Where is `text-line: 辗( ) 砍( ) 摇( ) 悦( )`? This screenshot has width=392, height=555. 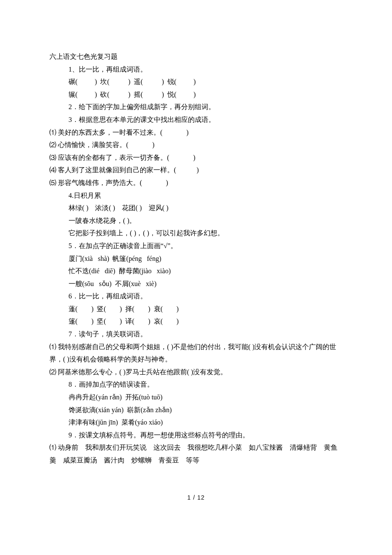
text-line: 辗( ) 砍( ) 摇( ) 悦( ) is located at coordinates (196, 95).